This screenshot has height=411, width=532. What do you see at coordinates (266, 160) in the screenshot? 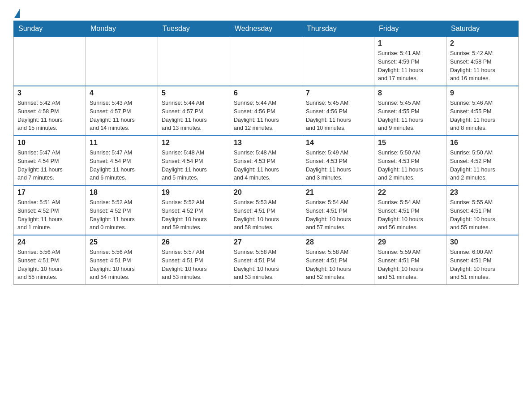
I see `calendar-week-row: 10Sunrise: 5:47 AM Sunset: 4:54 PM Dayli…` at bounding box center [266, 160].